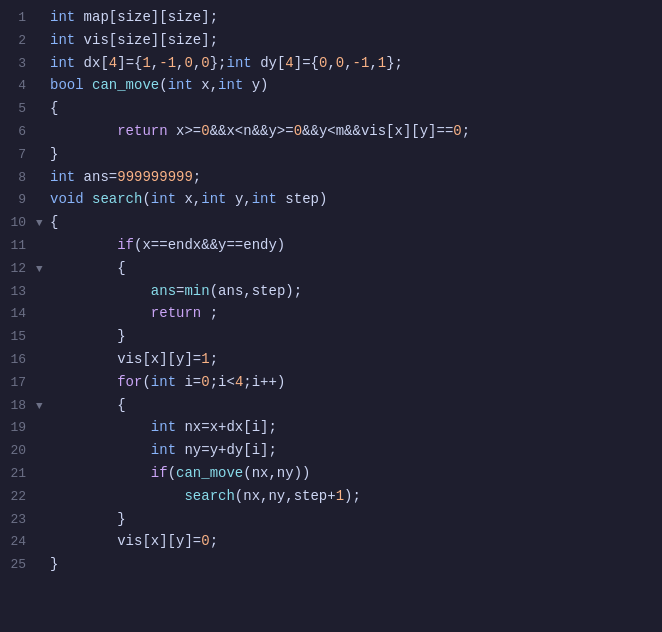 This screenshot has width=662, height=632. I want to click on line-number: 18, so click(18, 406).